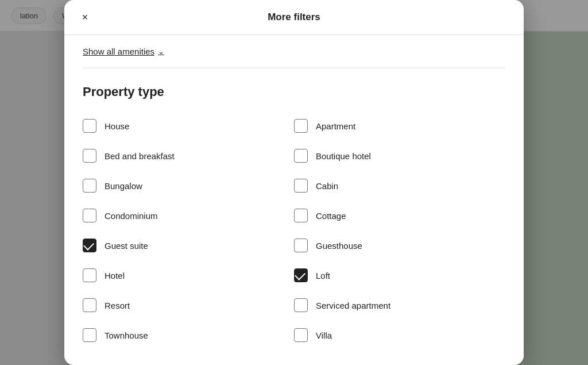  What do you see at coordinates (188, 335) in the screenshot?
I see `property-item-townhouse: Townhouse` at bounding box center [188, 335].